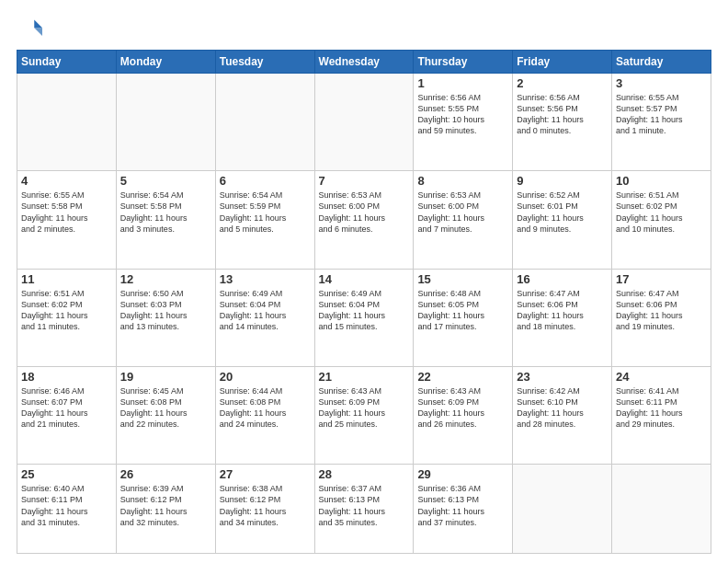  Describe the element at coordinates (662, 83) in the screenshot. I see `day-number: 3` at that location.